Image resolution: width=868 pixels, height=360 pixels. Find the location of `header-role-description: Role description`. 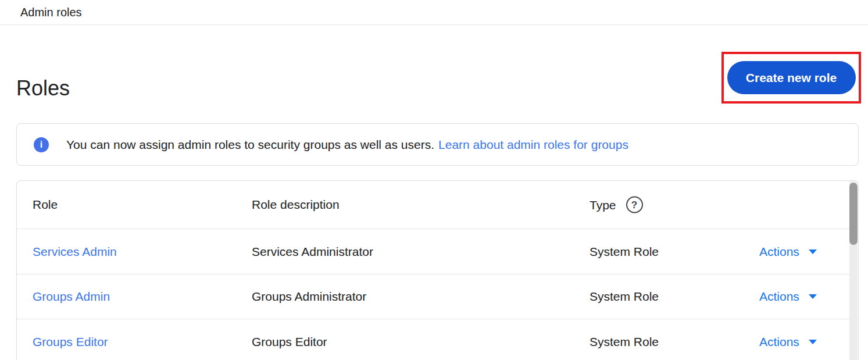

header-role-description: Role description is located at coordinates (295, 205).